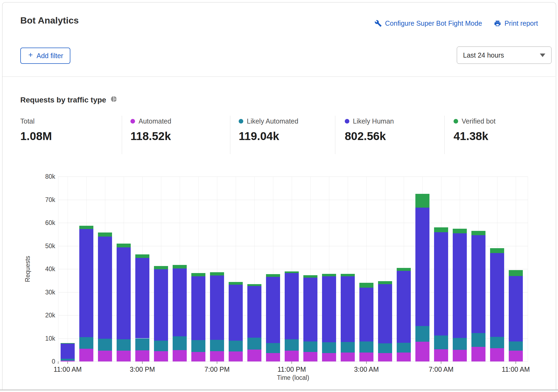  What do you see at coordinates (45, 56) in the screenshot?
I see `add-filter-button: Add filter` at bounding box center [45, 56].